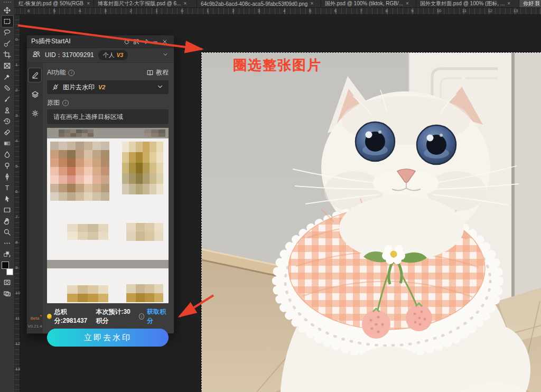 Image resolution: width=541 pixels, height=392 pixels. What do you see at coordinates (155, 42) in the screenshot?
I see `minimize-icon` at bounding box center [155, 42].